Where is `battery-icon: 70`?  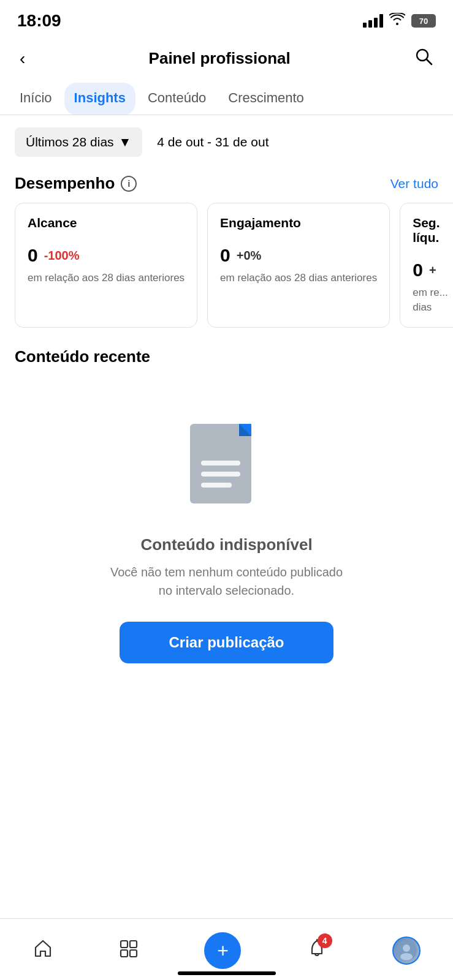 battery-icon: 70 is located at coordinates (424, 21).